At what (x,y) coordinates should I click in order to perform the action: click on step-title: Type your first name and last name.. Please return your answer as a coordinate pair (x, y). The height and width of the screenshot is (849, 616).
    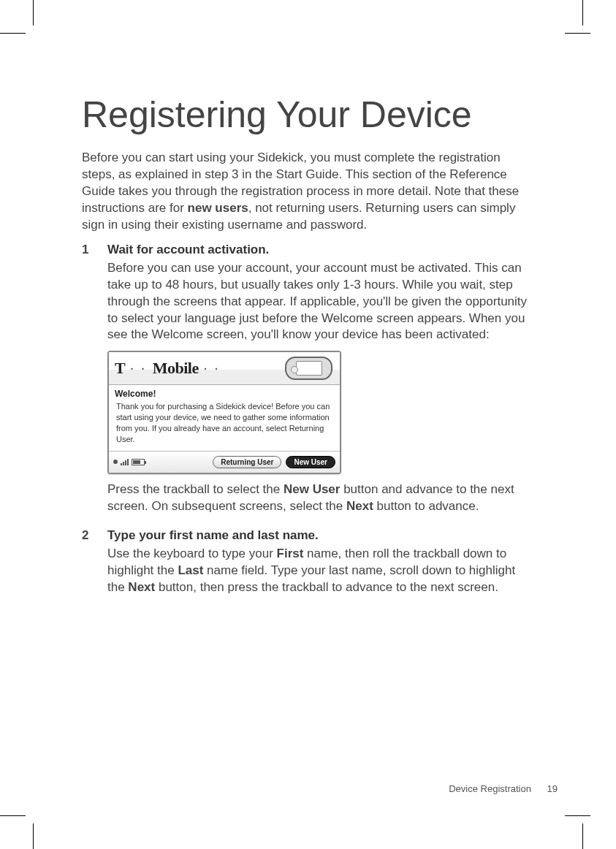
    Looking at the image, I should click on (322, 536).